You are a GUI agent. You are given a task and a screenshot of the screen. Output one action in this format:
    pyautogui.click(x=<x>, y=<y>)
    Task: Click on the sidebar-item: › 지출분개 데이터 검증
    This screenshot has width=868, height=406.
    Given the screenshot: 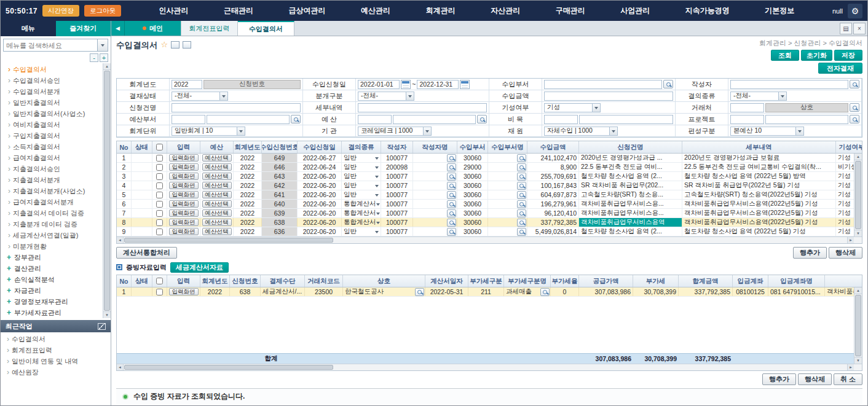 What is the action you would take?
    pyautogui.click(x=52, y=224)
    